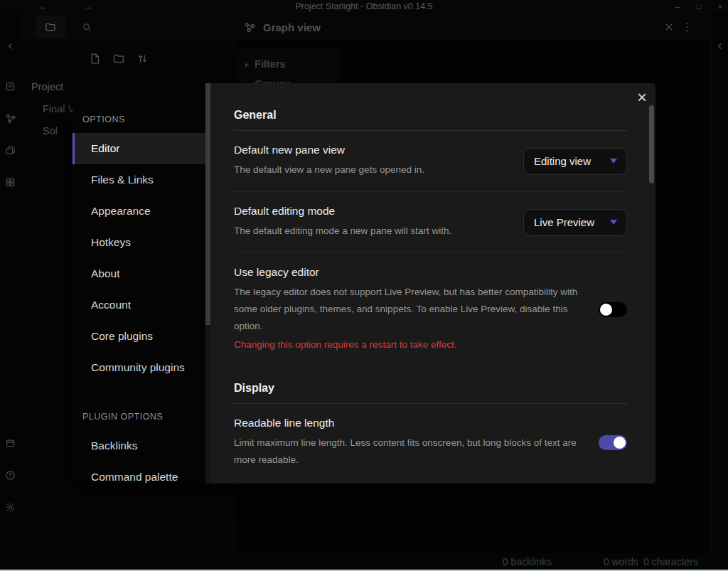 The image size is (728, 571). Describe the element at coordinates (141, 305) in the screenshot. I see `settings-nav-account: Account` at that location.